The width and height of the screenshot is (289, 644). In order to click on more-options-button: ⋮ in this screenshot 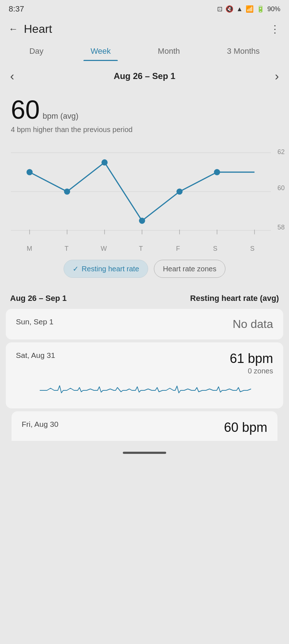, I will do `click(275, 29)`.